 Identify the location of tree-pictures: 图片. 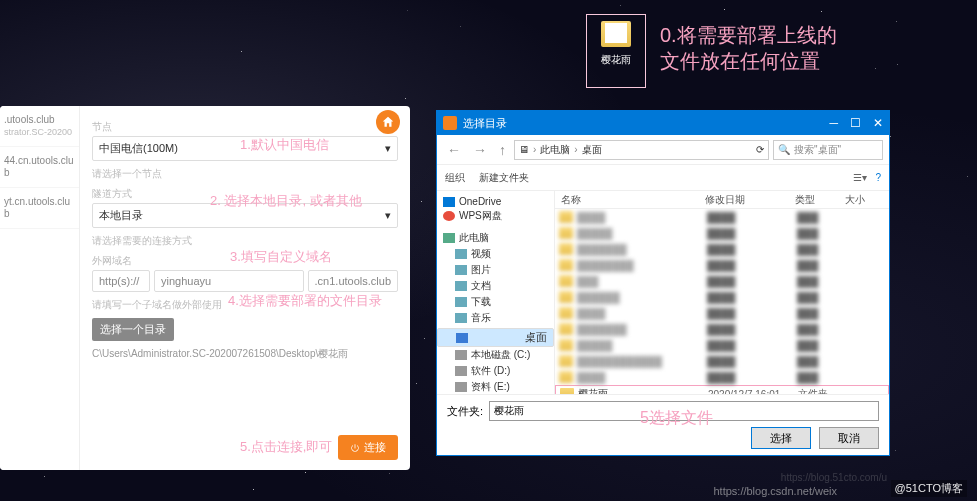
(496, 270).